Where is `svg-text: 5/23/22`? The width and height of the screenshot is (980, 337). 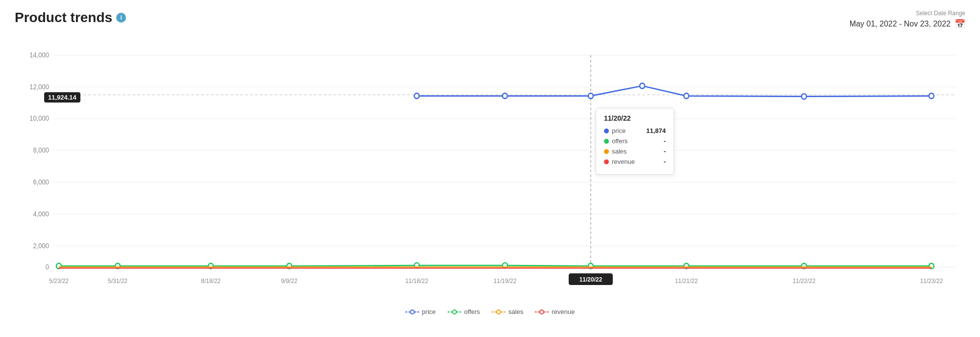
svg-text: 5/23/22 is located at coordinates (59, 281).